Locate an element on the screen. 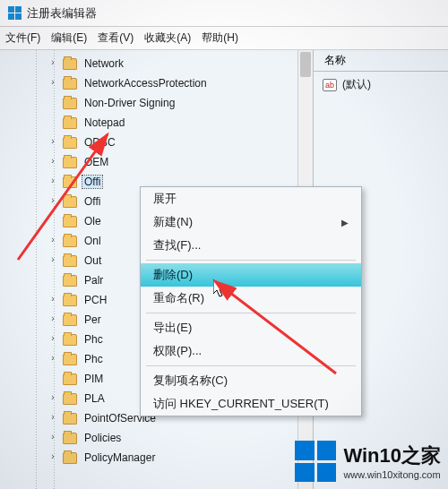  ctx-copy-key-name: 复制项名称(C) is located at coordinates (251, 381).